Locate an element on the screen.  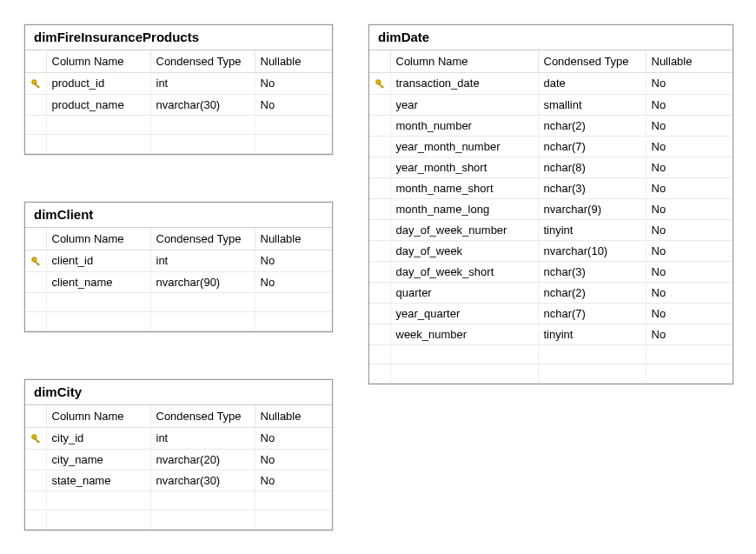
column-name-cell: day_of_week is located at coordinates (464, 250).